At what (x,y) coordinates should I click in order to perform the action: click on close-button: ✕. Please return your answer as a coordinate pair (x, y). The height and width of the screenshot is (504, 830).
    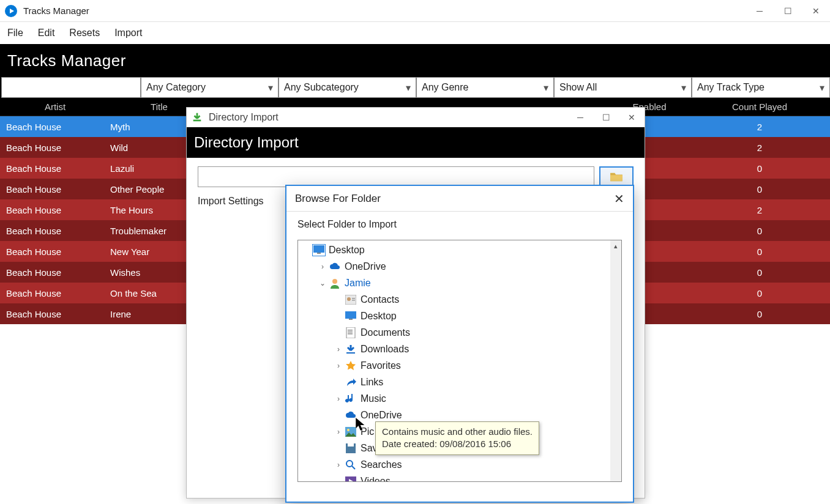
    Looking at the image, I should click on (816, 11).